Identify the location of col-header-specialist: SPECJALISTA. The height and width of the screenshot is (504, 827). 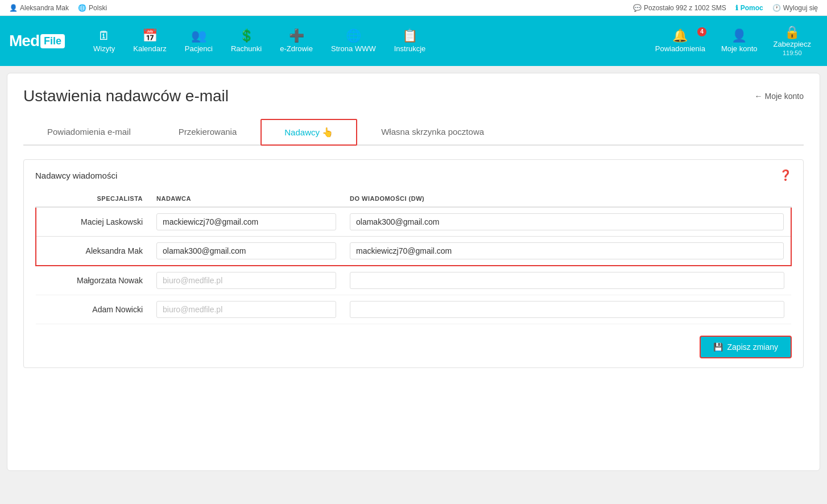
(93, 199).